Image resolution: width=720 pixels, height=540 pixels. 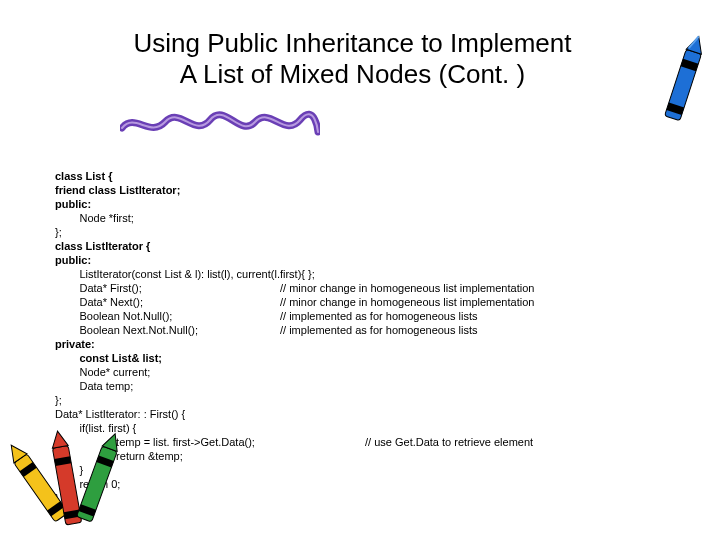 I want to click on code-line: class List {, so click(x=84, y=176).